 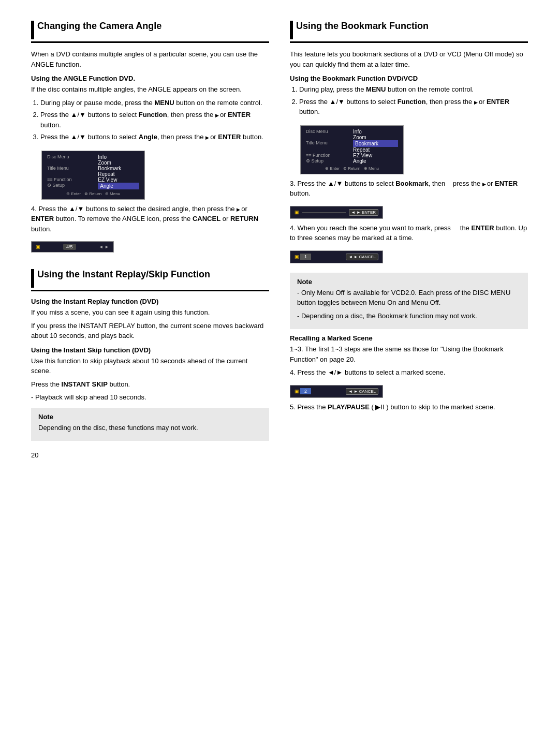 I want to click on angle-step-4: 4. Press the ▲/▼ buttons to select the d…, so click(x=150, y=219).